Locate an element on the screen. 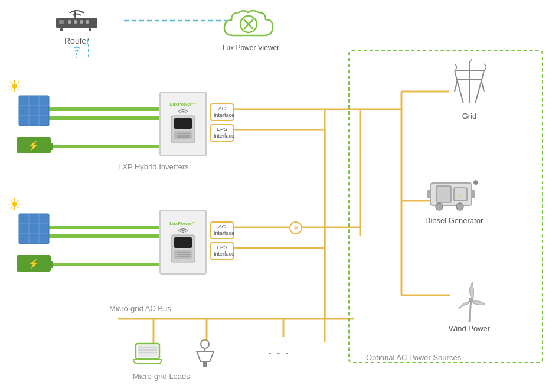 The image size is (552, 392). eps-interface-badge-1: EPS Interface is located at coordinates (222, 133).